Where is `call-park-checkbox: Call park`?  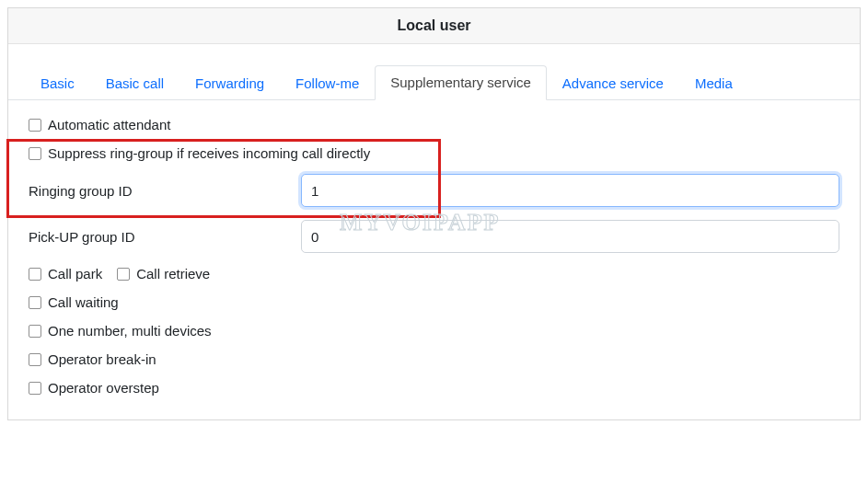 call-park-checkbox: Call park is located at coordinates (65, 274).